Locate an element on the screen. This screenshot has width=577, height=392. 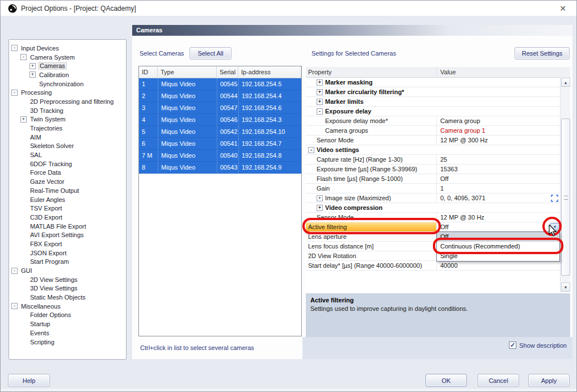
tree-item-aim: AIM is located at coordinates (68, 137).